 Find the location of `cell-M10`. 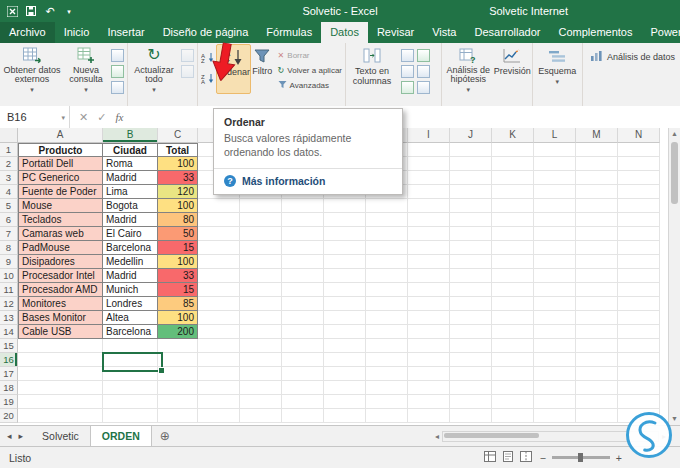

cell-M10 is located at coordinates (597, 276).